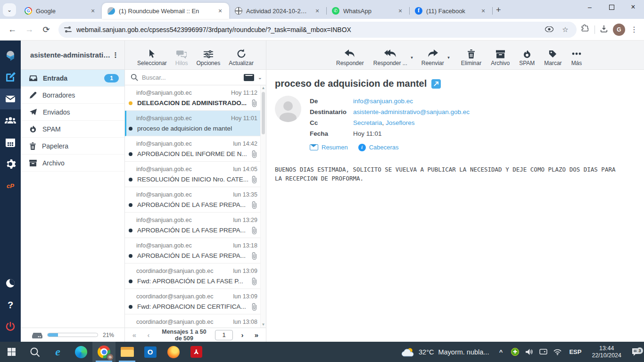 This screenshot has width=644, height=362. Describe the element at coordinates (400, 123) in the screenshot. I see `cc-link-2: Joseflores` at that location.